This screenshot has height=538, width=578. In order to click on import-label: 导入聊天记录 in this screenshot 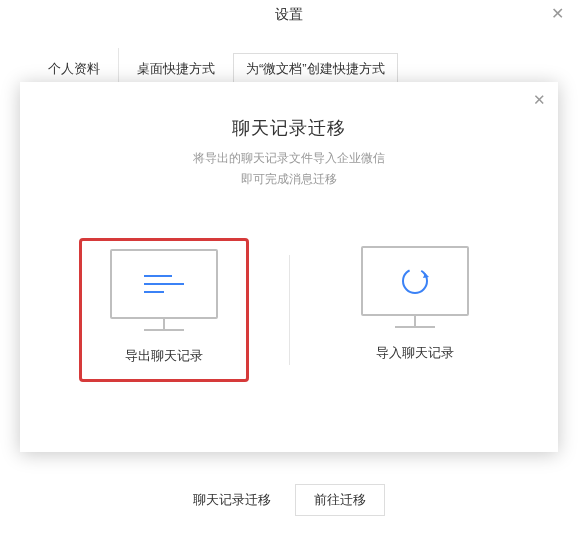, I will do `click(415, 353)`.